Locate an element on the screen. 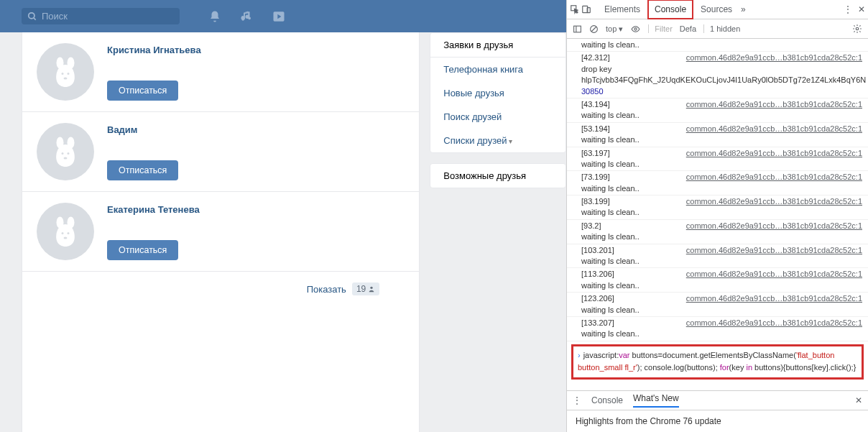  console-log-line: [63.197]common.46d82e9a91ccb…b381cb91cda… is located at coordinates (717, 160).